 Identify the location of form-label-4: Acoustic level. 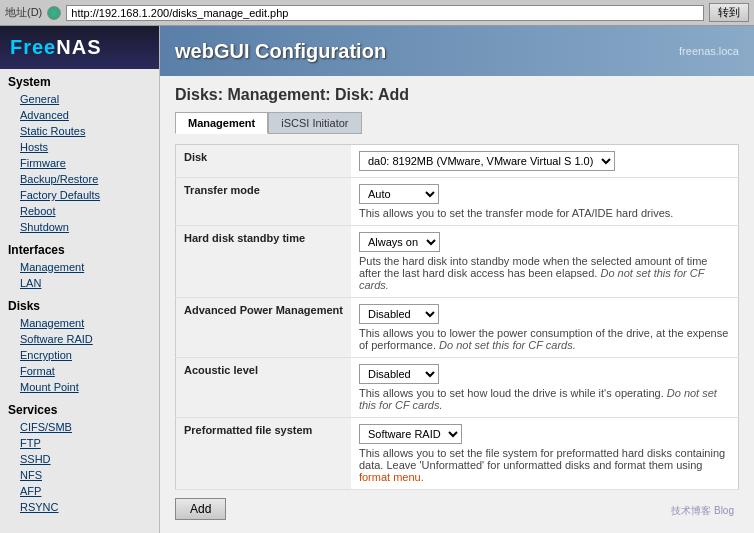
(264, 388).